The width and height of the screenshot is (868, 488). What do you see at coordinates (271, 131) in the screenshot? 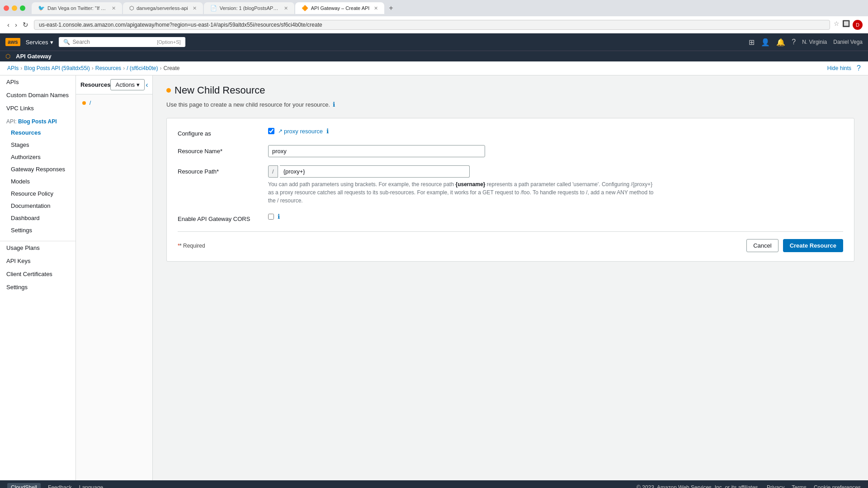
I see `proxy-resource-checkbox` at bounding box center [271, 131].